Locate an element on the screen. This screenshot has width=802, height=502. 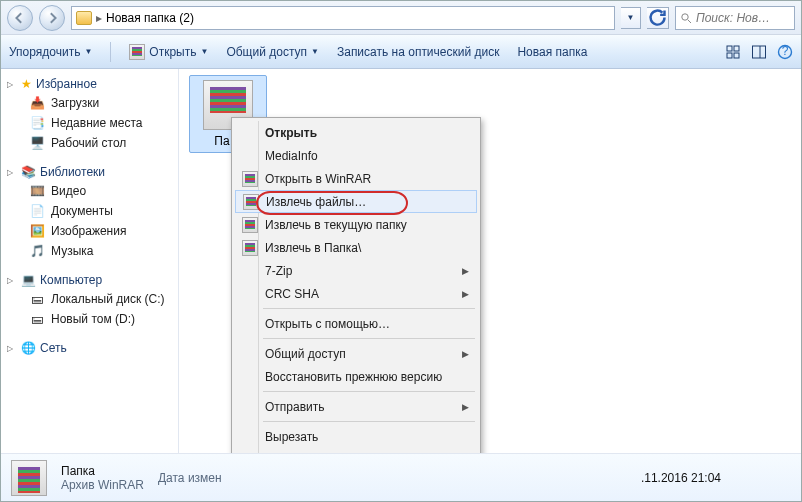
ctx-open-with: Открыть с помощью… is located at coordinates (356, 324).